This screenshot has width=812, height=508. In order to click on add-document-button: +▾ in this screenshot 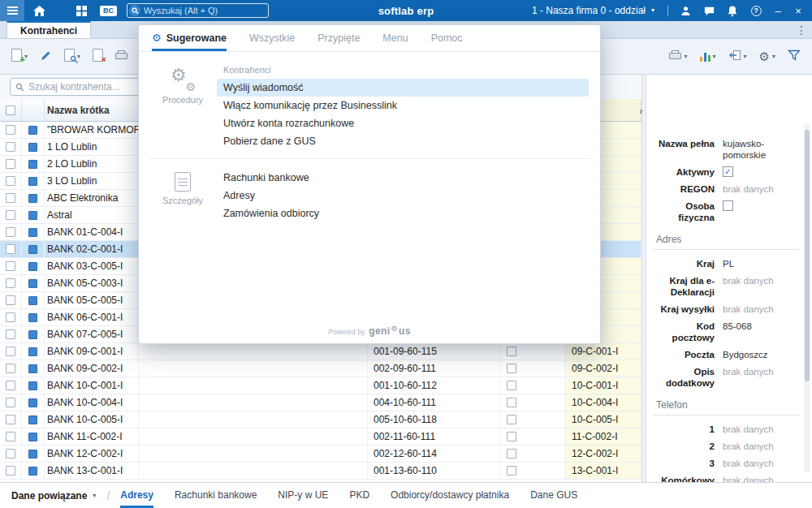, I will do `click(19, 57)`.